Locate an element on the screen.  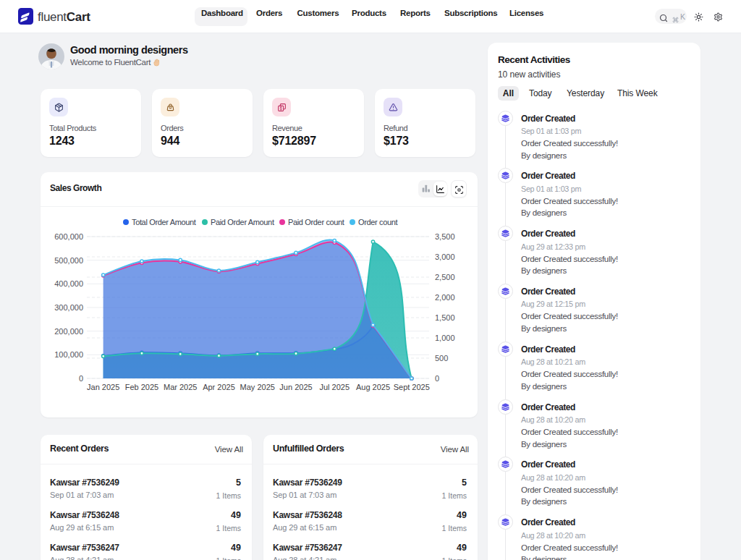
svg-text: 500,000 is located at coordinates (69, 260).